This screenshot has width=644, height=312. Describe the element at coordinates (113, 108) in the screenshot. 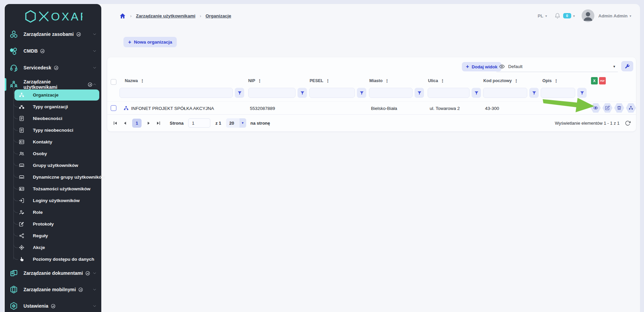

I see `row-checkbox` at that location.